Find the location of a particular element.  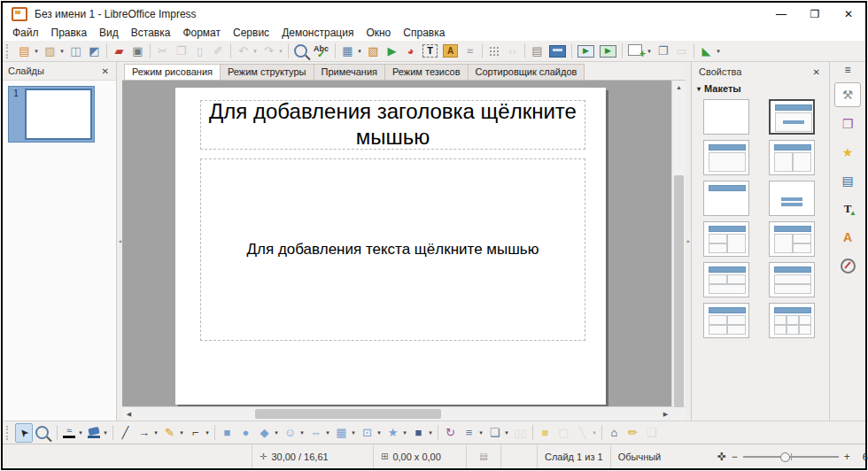

layout-blank is located at coordinates (726, 117).